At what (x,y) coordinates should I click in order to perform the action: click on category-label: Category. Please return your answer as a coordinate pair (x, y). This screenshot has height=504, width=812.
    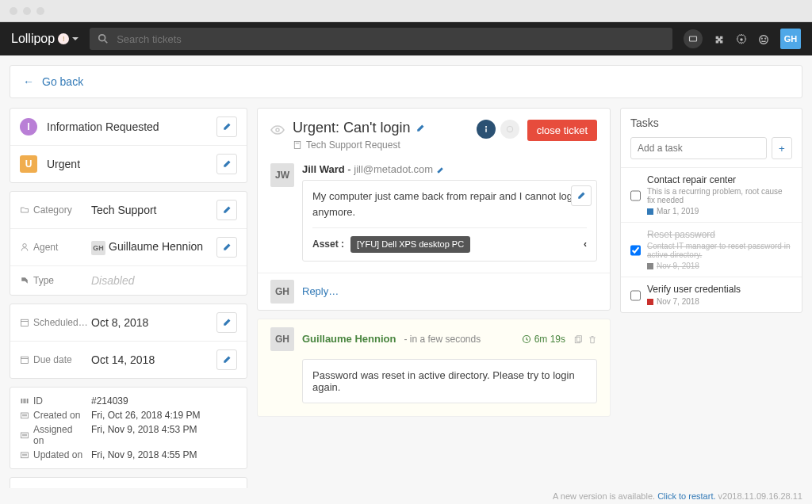
    Looking at the image, I should click on (52, 210).